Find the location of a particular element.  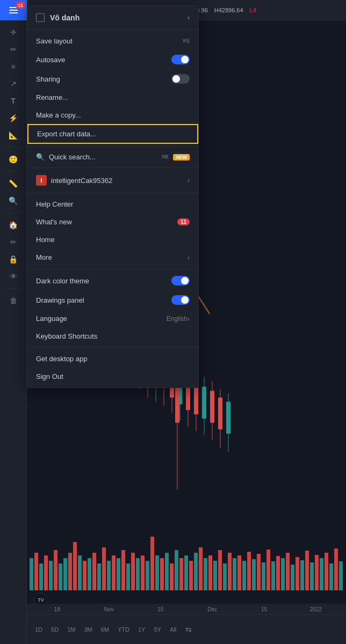

timeframe-1m: 1M is located at coordinates (71, 630).